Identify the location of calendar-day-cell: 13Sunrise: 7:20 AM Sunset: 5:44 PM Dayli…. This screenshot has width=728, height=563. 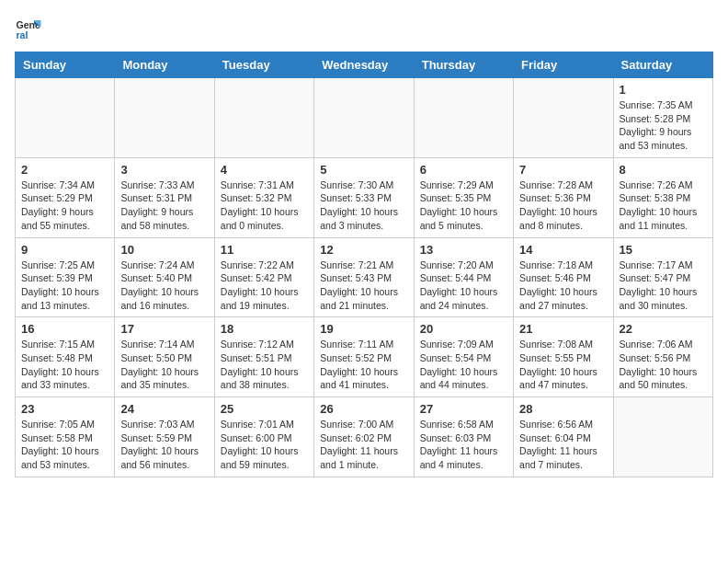
(463, 278).